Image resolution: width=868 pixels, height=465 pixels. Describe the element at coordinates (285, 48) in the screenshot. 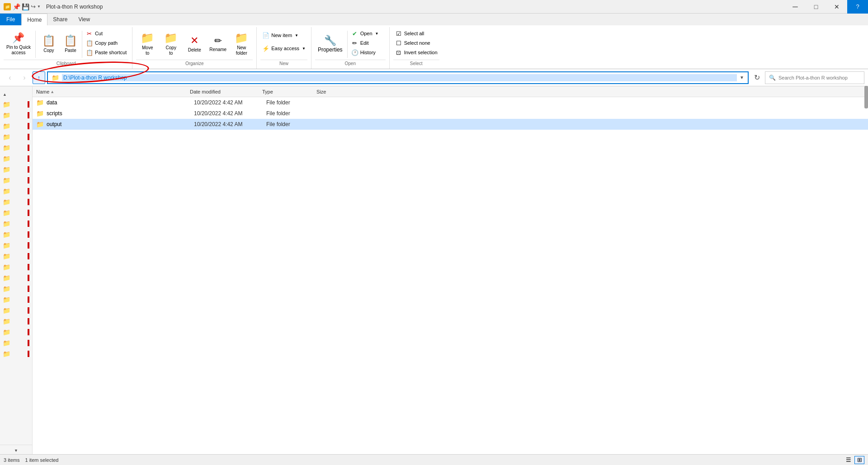

I see `easy-access-label: Easy access` at that location.